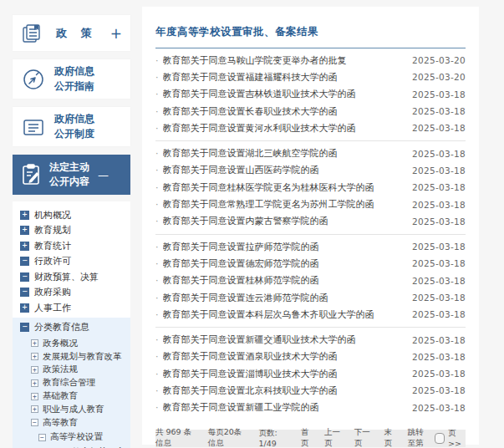 The width and height of the screenshot is (504, 448). I want to click on sidebar-submenu-item-label: 教育综合管理, so click(69, 383).